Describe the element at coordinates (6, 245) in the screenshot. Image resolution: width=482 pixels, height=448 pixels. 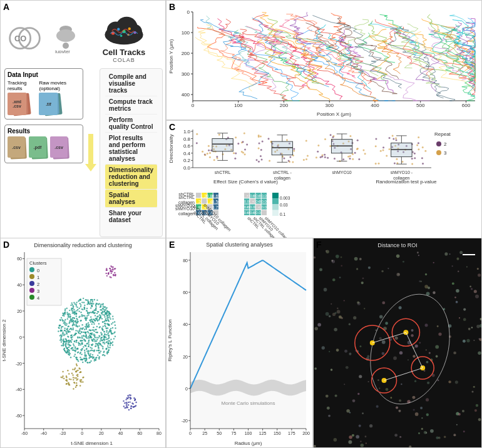
I see `panel-d-label: D` at that location.